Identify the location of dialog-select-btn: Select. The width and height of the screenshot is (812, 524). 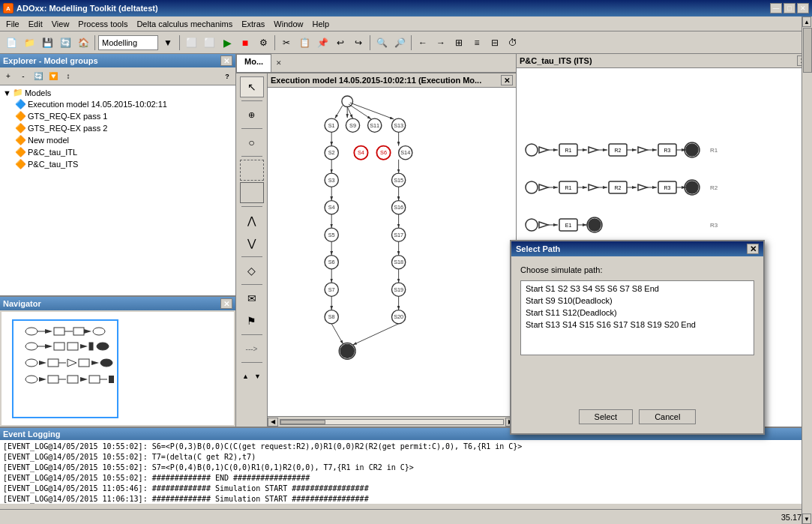
(606, 417).